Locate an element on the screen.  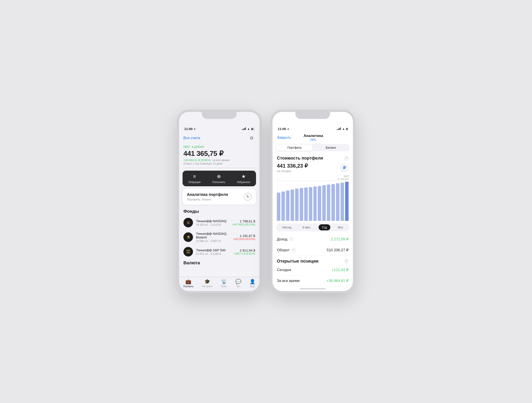
portfolio-section: Стоимость портфеля ? 441 336,23 ₽ на сег… is located at coordinates (313, 163).